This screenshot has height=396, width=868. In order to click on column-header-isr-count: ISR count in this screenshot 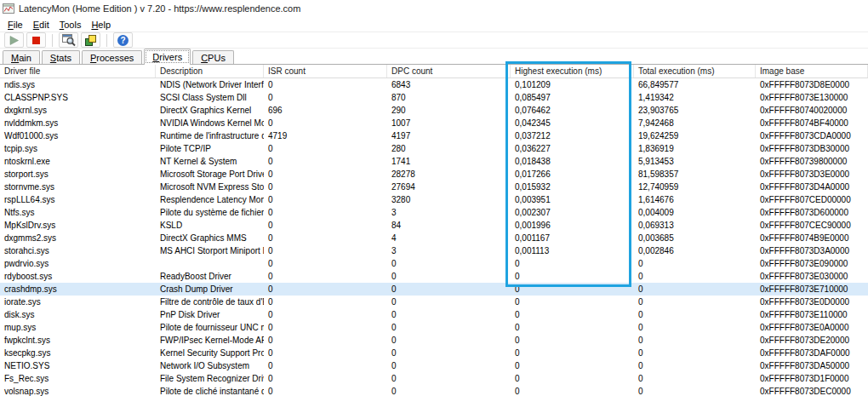, I will do `click(325, 72)`.